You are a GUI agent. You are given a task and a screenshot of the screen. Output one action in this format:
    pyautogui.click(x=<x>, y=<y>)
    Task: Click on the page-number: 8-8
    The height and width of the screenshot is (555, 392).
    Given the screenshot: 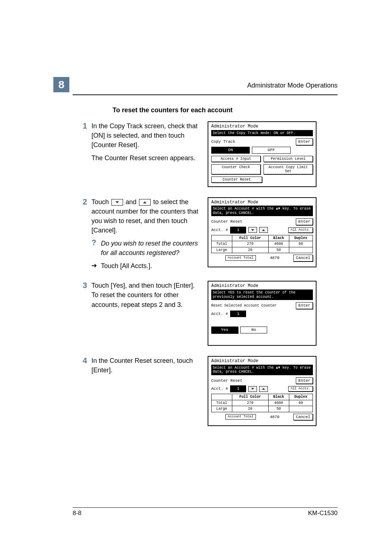 What is the action you would take?
    pyautogui.click(x=77, y=514)
    